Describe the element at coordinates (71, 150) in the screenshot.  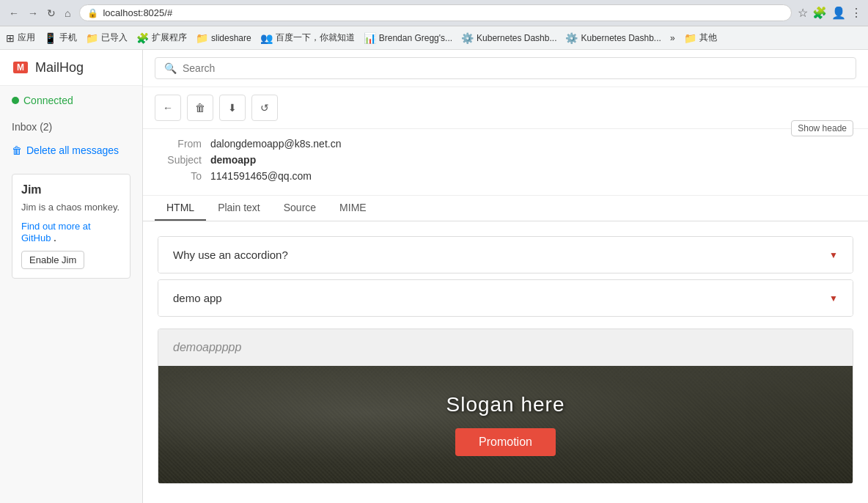
I see `delete-all-link: 🗑 Delete all messages` at that location.